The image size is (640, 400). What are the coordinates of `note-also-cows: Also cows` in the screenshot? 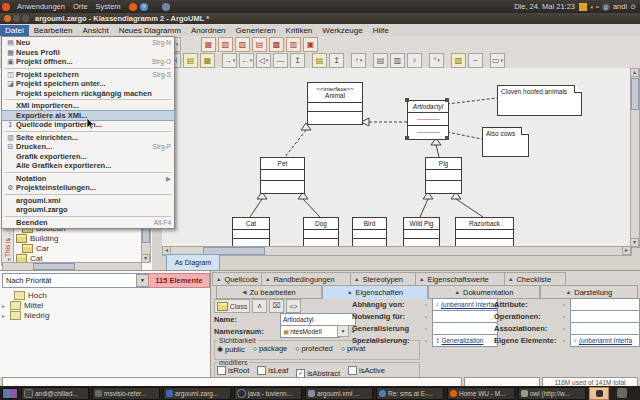 It's located at (506, 142).